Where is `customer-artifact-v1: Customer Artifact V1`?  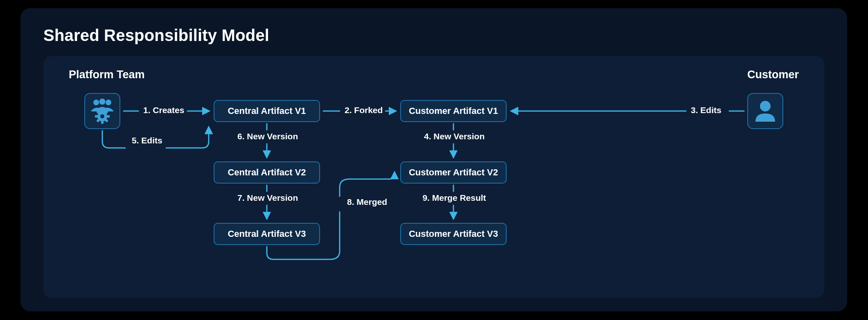 customer-artifact-v1: Customer Artifact V1 is located at coordinates (453, 111).